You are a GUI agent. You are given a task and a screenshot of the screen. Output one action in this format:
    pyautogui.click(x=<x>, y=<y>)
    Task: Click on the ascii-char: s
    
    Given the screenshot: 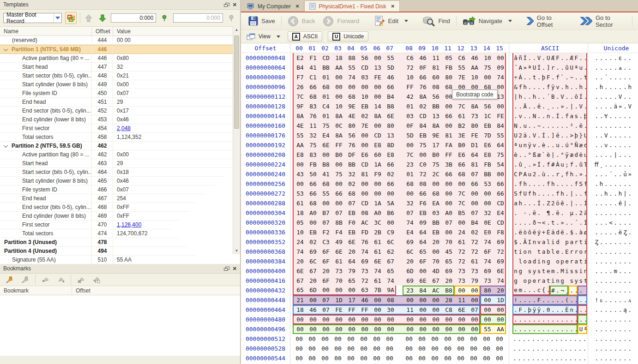 What is the action you would take?
    pyautogui.click(x=539, y=271)
    